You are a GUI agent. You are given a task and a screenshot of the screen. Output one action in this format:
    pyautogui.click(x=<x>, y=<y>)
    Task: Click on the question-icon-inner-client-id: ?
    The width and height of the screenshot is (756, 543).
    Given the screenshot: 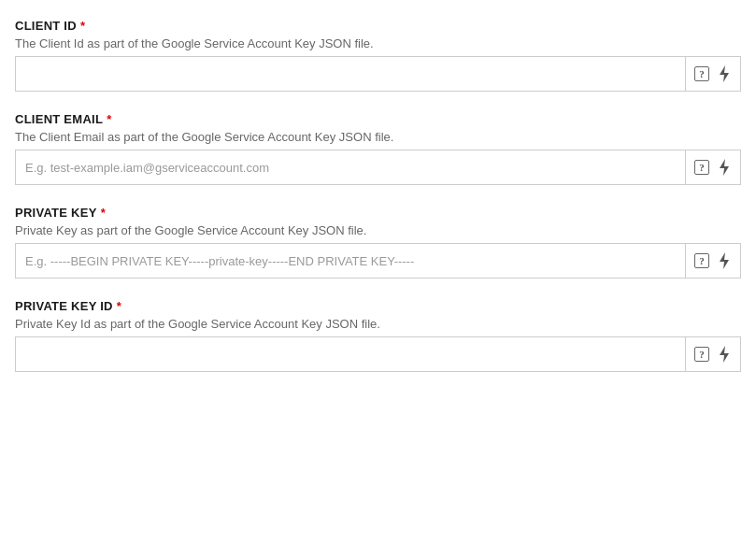 What is the action you would take?
    pyautogui.click(x=702, y=74)
    